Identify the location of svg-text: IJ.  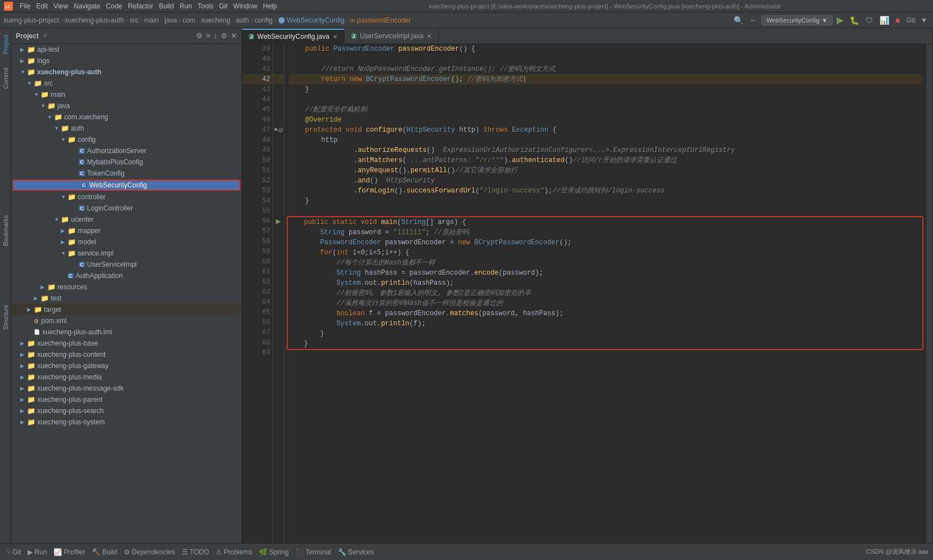
(8, 7).